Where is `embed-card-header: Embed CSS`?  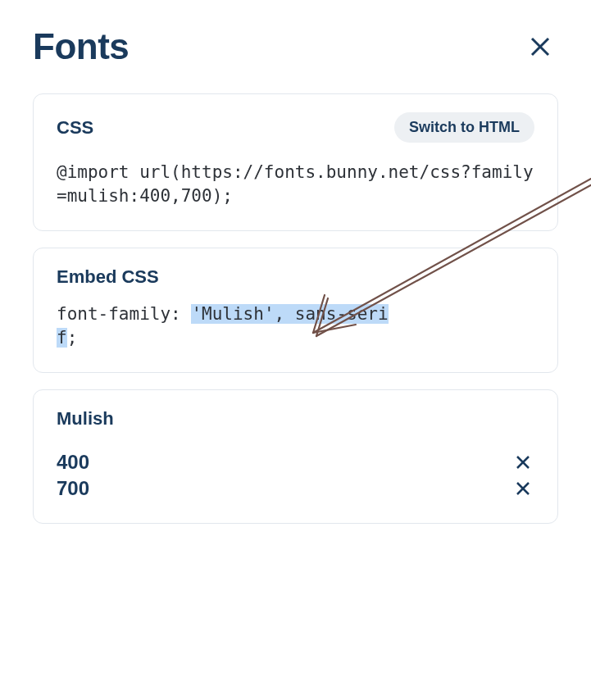
embed-card-header: Embed CSS is located at coordinates (295, 277).